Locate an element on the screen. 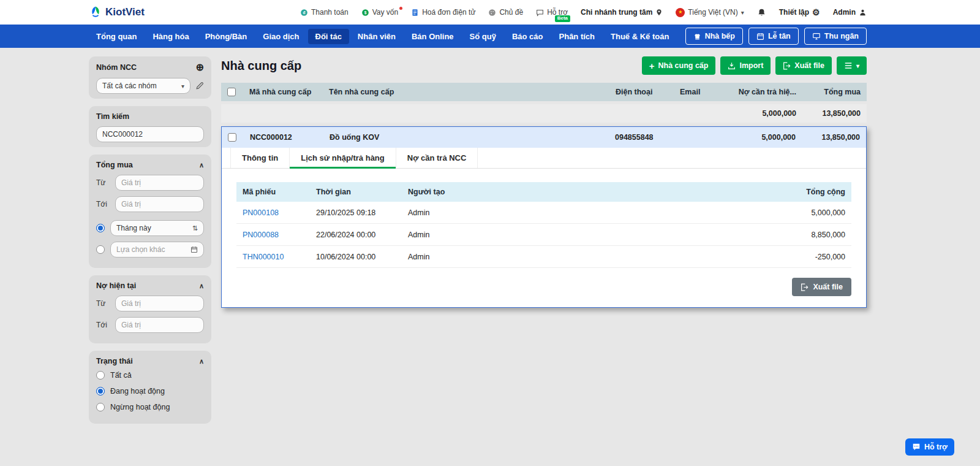  select-all-checkbox is located at coordinates (232, 92).